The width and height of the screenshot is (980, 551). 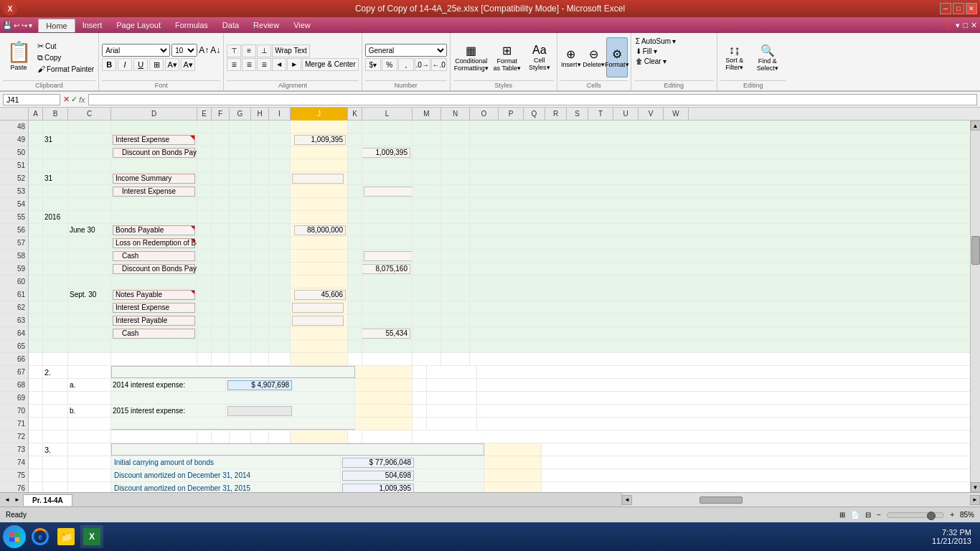 What do you see at coordinates (279, 65) in the screenshot?
I see `indent-dec-button: ◄` at bounding box center [279, 65].